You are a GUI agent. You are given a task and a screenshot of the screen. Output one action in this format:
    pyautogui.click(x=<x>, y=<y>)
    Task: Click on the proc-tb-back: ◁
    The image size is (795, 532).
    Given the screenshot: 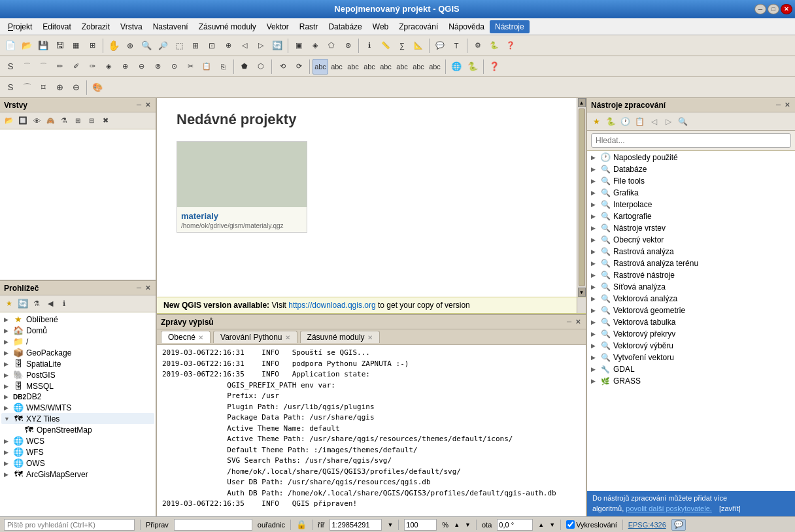 What is the action you would take?
    pyautogui.click(x=654, y=122)
    